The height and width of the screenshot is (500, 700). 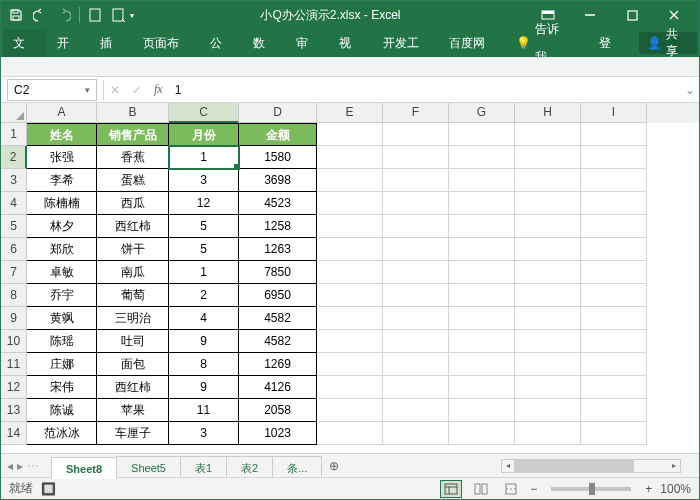 I want to click on cell: 三明治, so click(x=133, y=318).